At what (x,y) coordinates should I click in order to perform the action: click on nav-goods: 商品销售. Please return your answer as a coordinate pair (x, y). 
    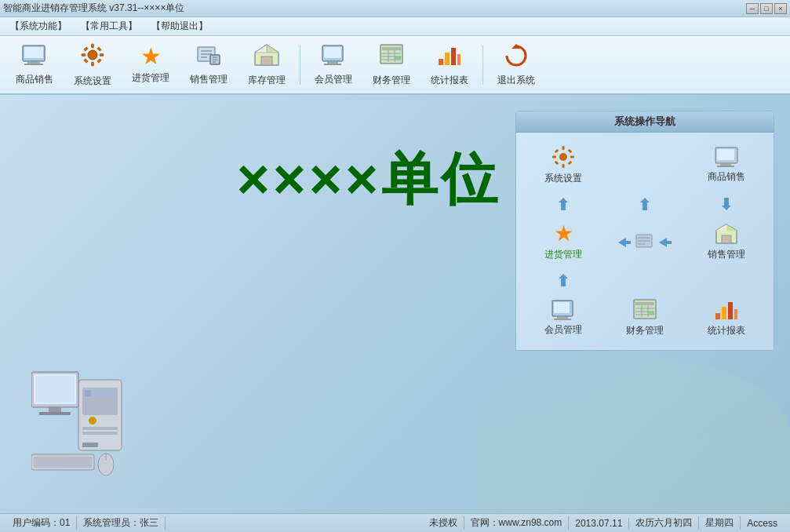
    Looking at the image, I should click on (726, 165).